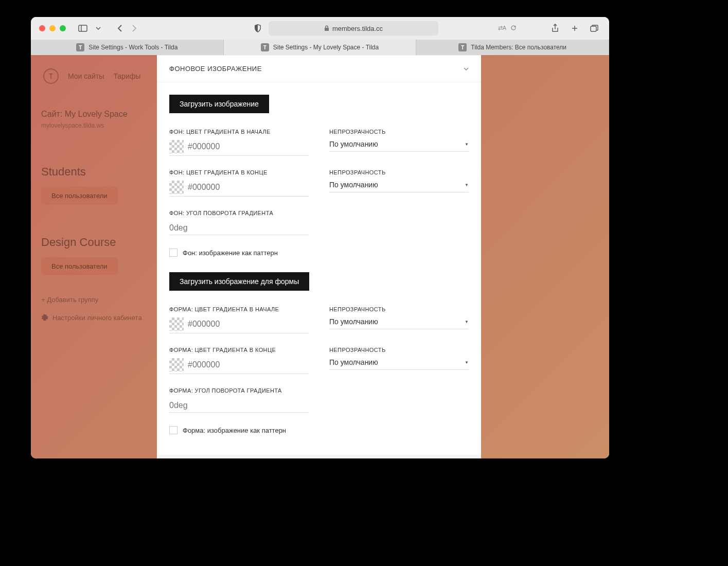 This screenshot has width=728, height=566. What do you see at coordinates (353, 28) in the screenshot?
I see `address-bar: members.tilda.cc ⇄А` at bounding box center [353, 28].